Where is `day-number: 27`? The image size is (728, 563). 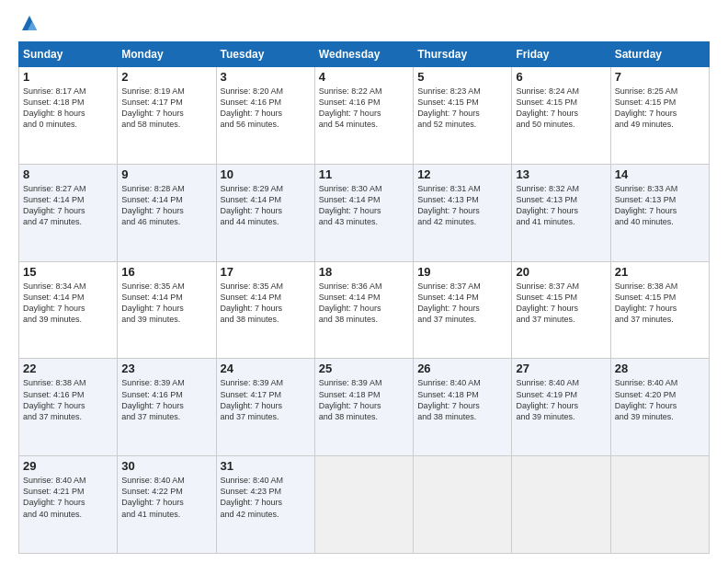
day-number: 27 is located at coordinates (561, 368).